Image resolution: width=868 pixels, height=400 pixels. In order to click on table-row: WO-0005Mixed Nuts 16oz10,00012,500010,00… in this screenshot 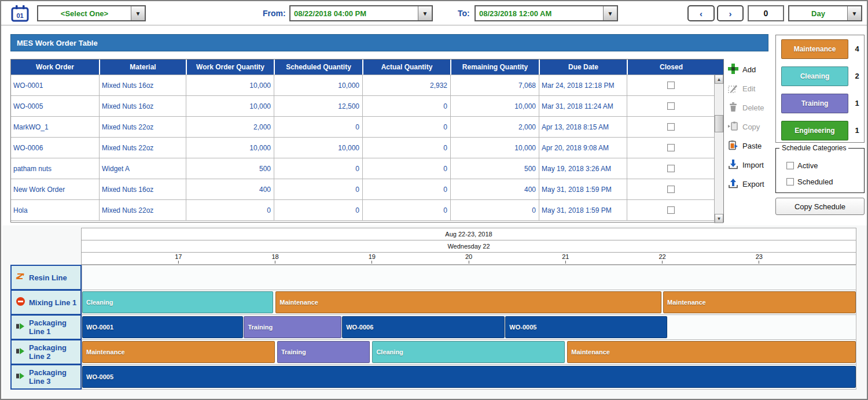, I will do `click(367, 106)`.